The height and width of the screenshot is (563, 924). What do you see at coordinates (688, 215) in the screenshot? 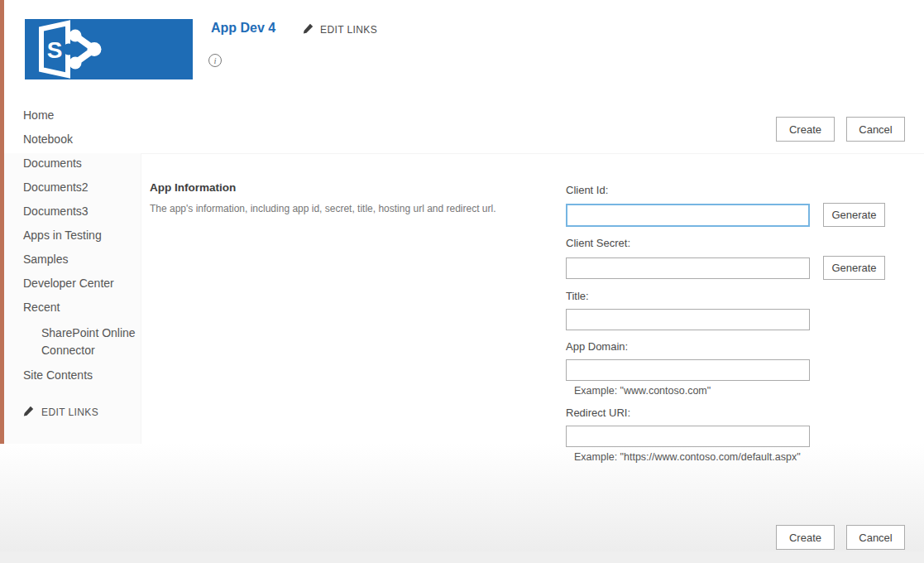
I see `client-id-input` at bounding box center [688, 215].